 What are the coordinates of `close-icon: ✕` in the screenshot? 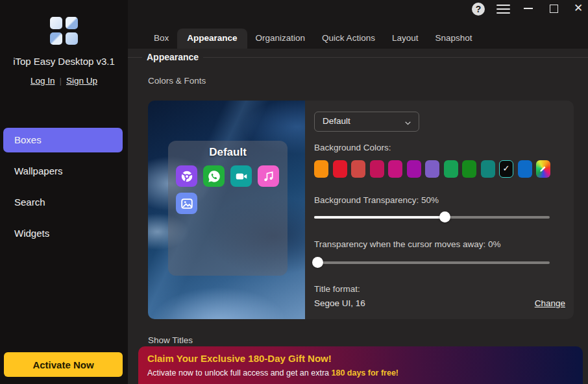 It's located at (578, 8).